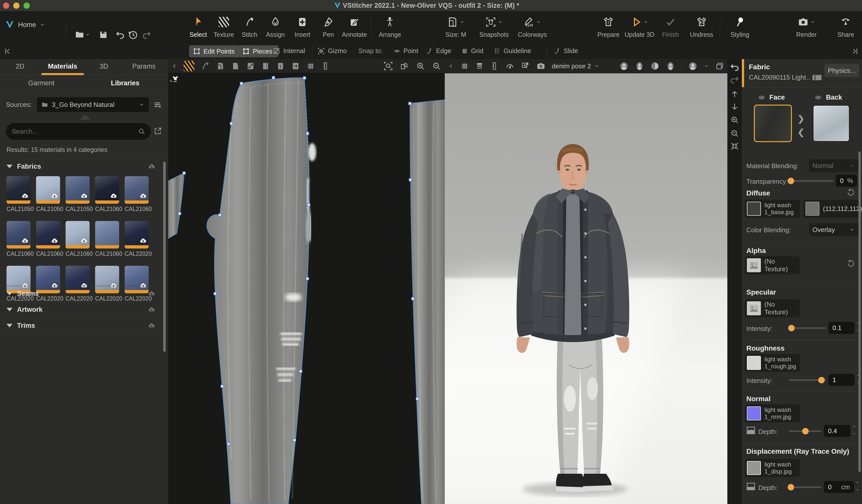 This screenshot has height=504, width=862. Describe the element at coordinates (772, 209) in the screenshot. I see `diffuse-texture-chip: light wash 1_base.jpg` at that location.